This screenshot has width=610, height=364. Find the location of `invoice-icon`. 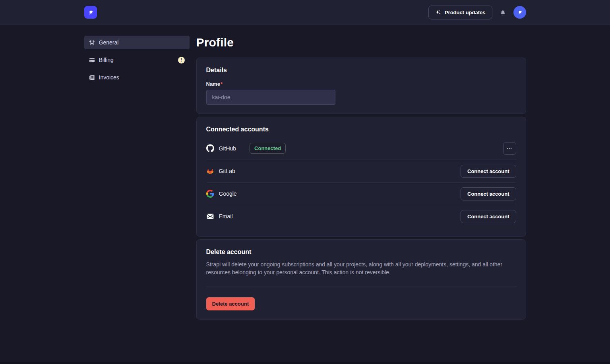

invoice-icon is located at coordinates (92, 78).